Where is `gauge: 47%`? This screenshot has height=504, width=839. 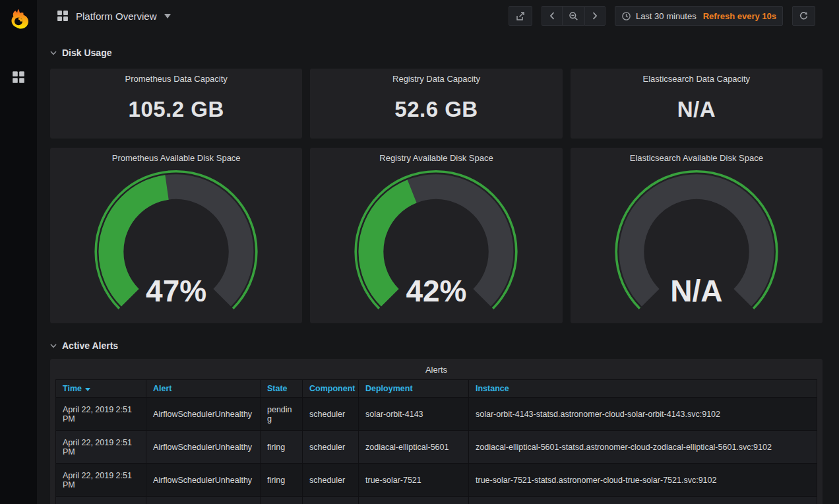
gauge: 47% is located at coordinates (176, 243).